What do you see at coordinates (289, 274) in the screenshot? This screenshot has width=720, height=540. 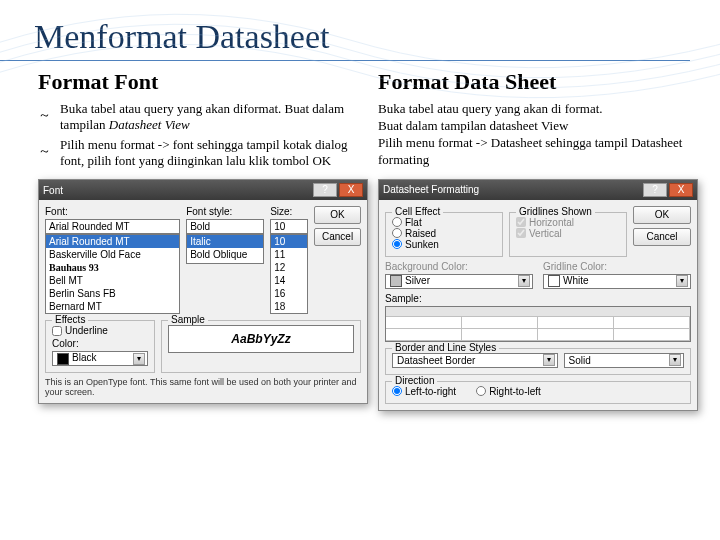 I see `size-listbox: 10 11 12 14 16 18 20` at bounding box center [289, 274].